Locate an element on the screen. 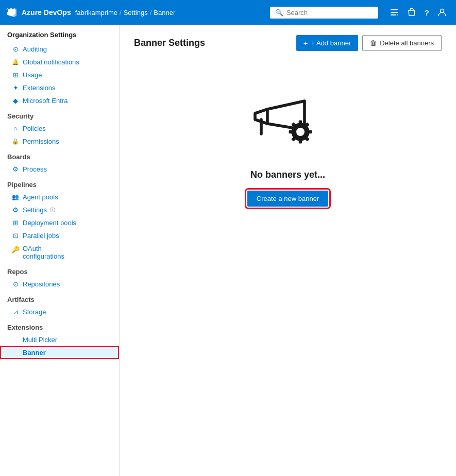  sidebar-item-extensions: ✦ Extensions is located at coordinates (60, 88).